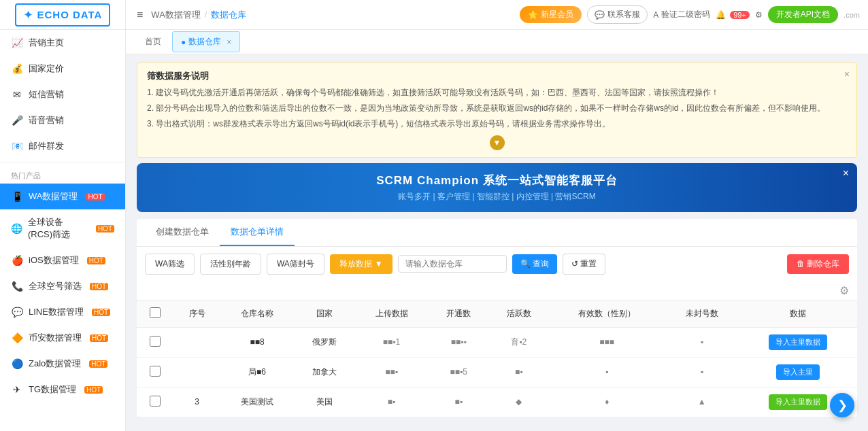 This screenshot has height=431, width=868. Describe the element at coordinates (686, 15) in the screenshot. I see `verify-label: 验证二级密码` at that location.